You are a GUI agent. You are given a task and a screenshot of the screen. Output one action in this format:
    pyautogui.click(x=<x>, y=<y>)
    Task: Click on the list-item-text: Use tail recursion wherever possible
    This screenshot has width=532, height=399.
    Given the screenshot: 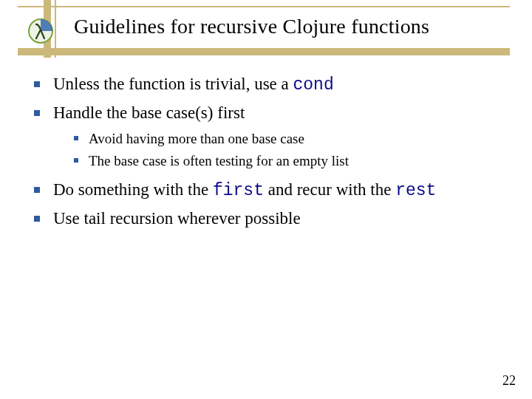 What is the action you would take?
    pyautogui.click(x=177, y=219)
    